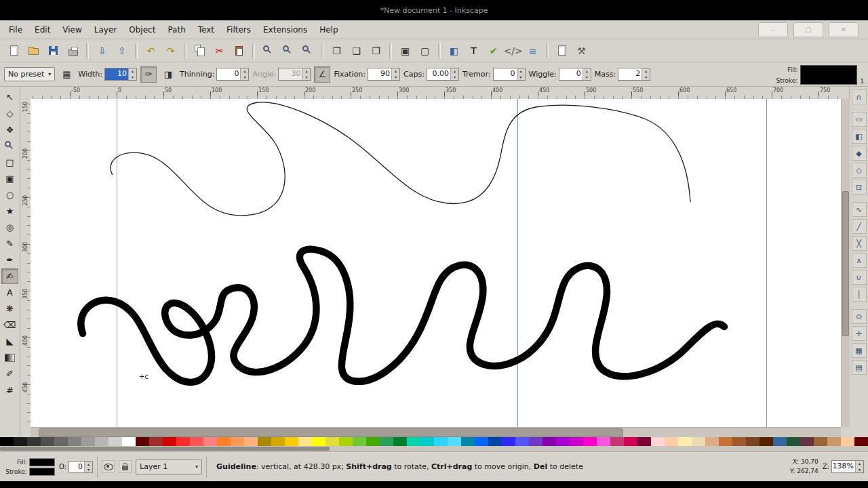 The image size is (868, 488). What do you see at coordinates (9, 146) in the screenshot?
I see `zoom-tool` at bounding box center [9, 146].